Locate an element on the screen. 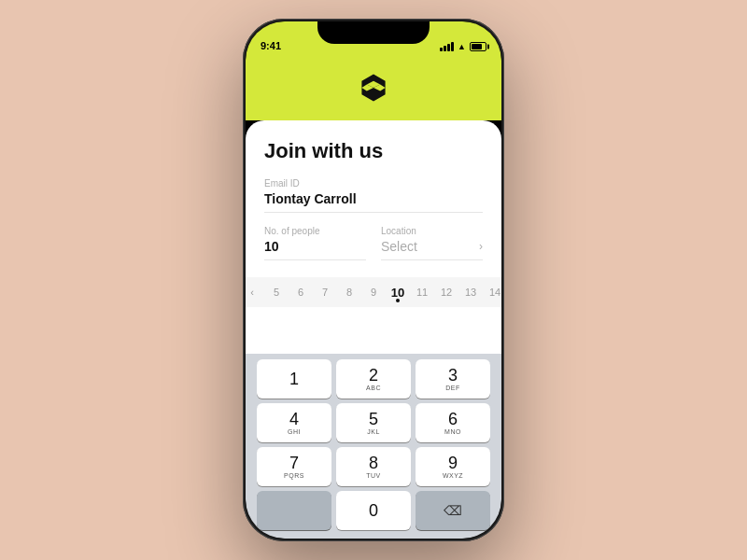 The width and height of the screenshot is (747, 560). people-field-group: No. of people 10 is located at coordinates (316, 243).